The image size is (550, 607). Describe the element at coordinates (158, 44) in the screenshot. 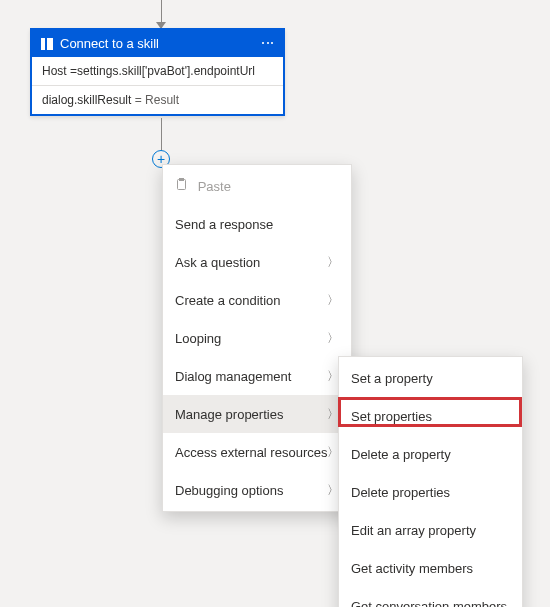

I see `skill-node-header: Connect to a skill ⋮` at that location.